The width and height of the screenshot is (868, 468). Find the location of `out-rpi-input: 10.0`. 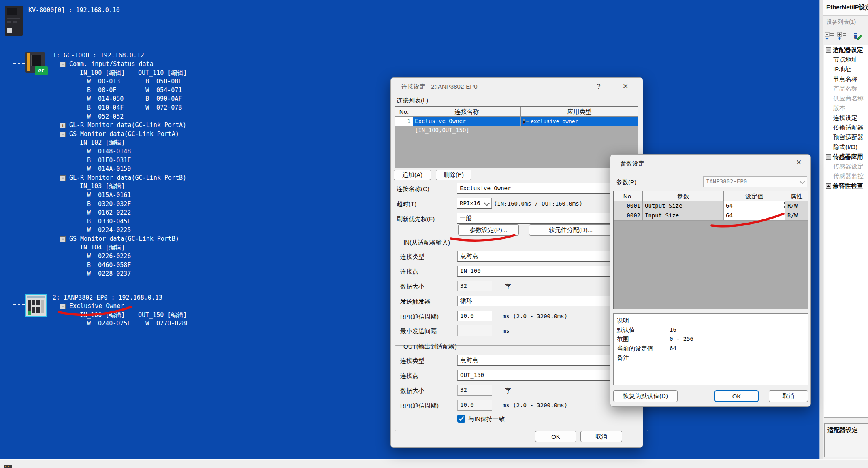

out-rpi-input: 10.0 is located at coordinates (475, 405).